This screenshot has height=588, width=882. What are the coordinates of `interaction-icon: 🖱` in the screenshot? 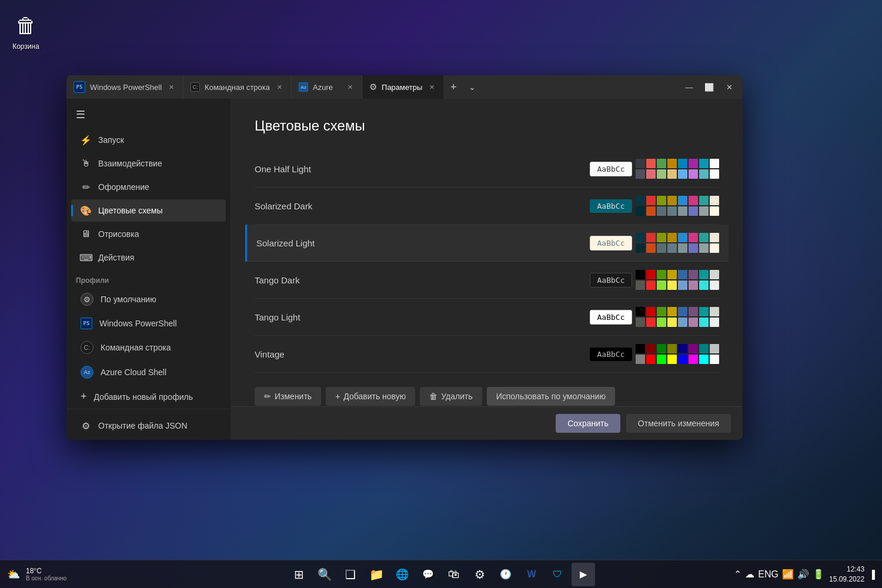 It's located at (86, 163).